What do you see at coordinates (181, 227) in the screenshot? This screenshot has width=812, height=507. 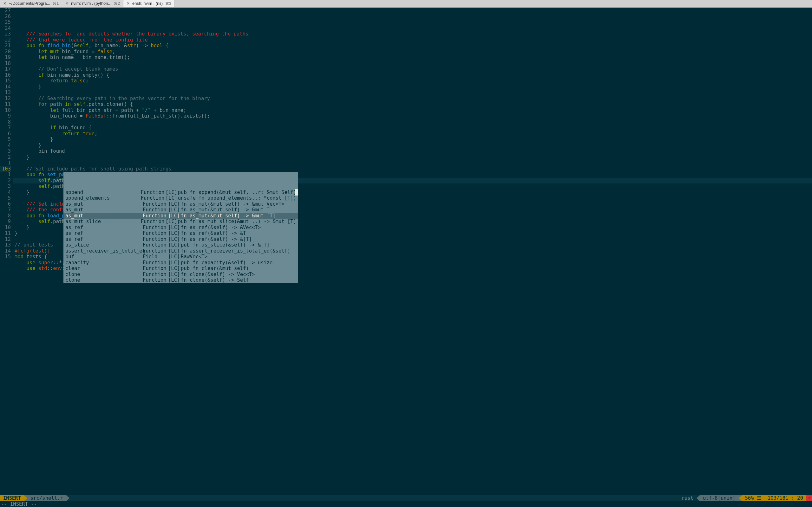 I see `completion-popup: appendFunction[LC]pub fn append(&mut sel…` at bounding box center [181, 227].